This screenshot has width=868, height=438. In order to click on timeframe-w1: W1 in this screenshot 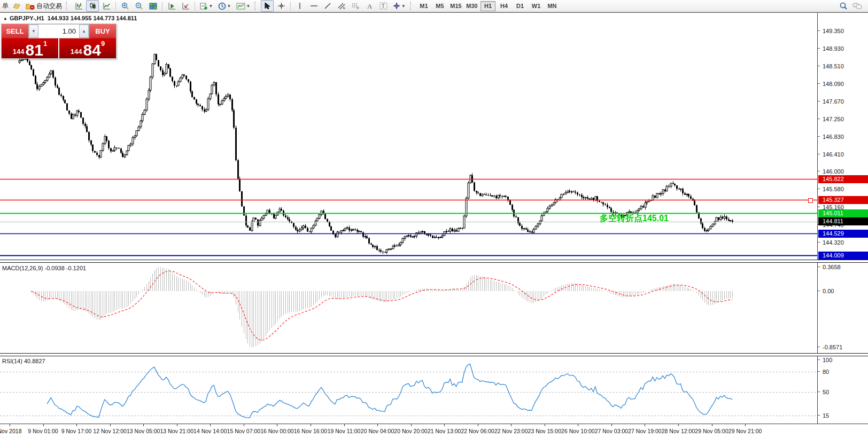, I will do `click(536, 6)`.